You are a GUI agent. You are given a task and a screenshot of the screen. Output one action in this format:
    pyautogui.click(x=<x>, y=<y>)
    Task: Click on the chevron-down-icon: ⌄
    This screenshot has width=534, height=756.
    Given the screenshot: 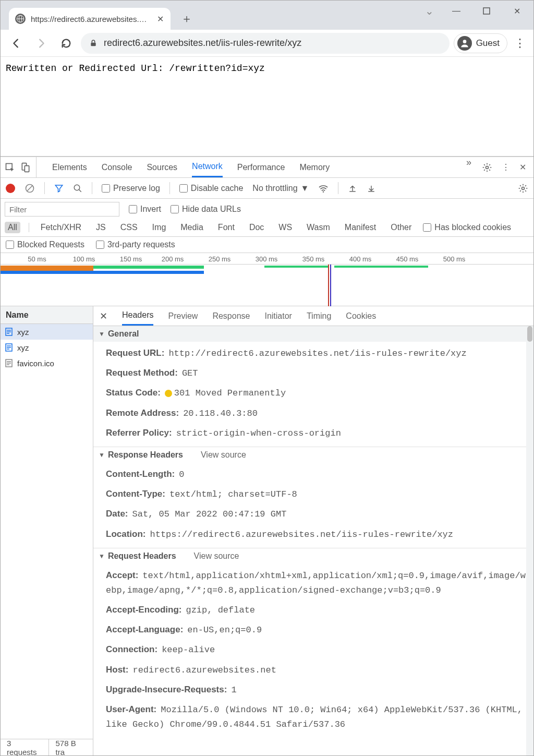 What is the action you would take?
    pyautogui.click(x=429, y=11)
    